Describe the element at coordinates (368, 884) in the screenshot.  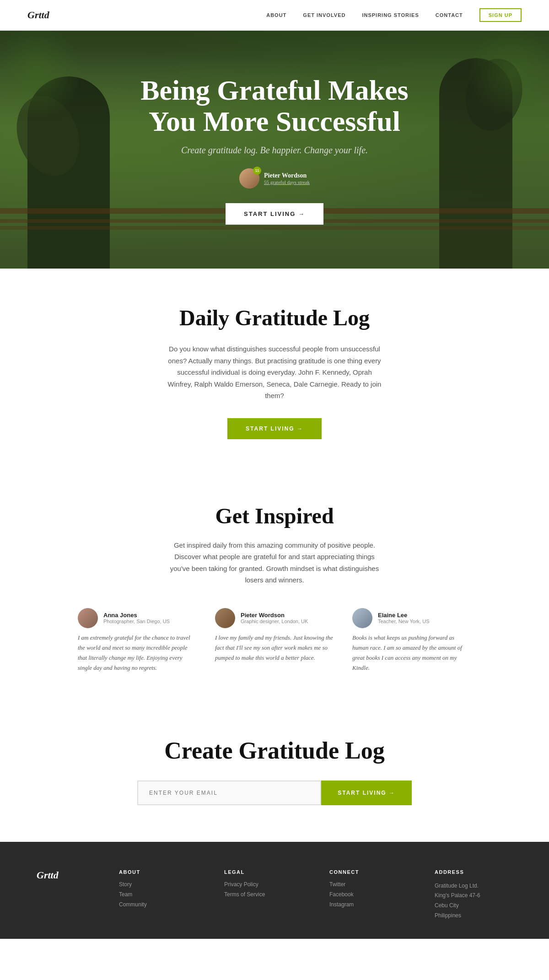
I see `footer-twitter-link: Twitter` at that location.